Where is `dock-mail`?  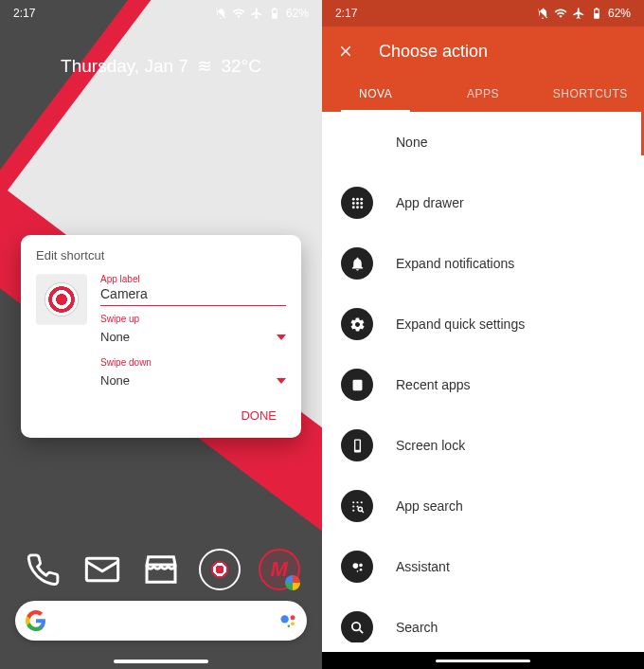
dock-mail is located at coordinates (102, 570).